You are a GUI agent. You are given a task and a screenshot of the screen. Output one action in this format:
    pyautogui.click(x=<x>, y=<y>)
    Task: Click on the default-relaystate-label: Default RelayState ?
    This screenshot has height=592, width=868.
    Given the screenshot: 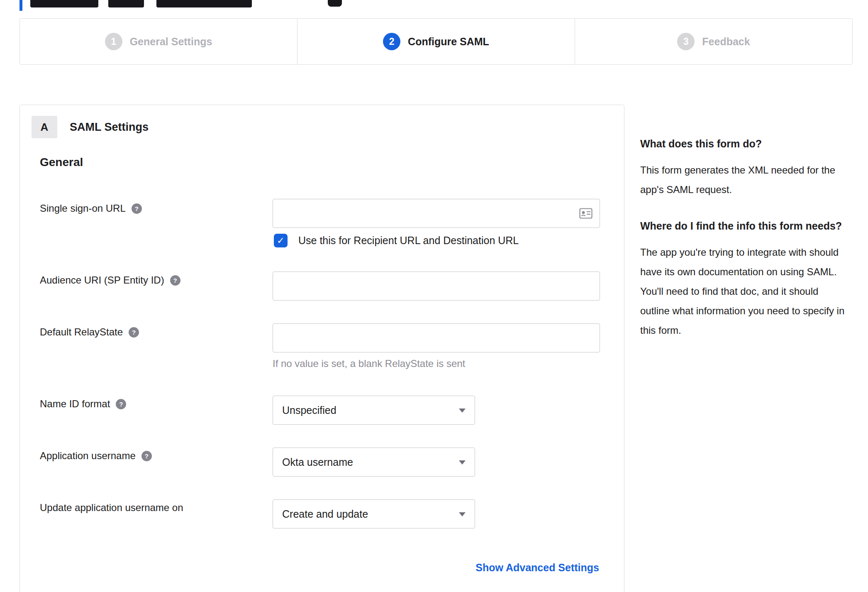 What is the action you would take?
    pyautogui.click(x=90, y=332)
    